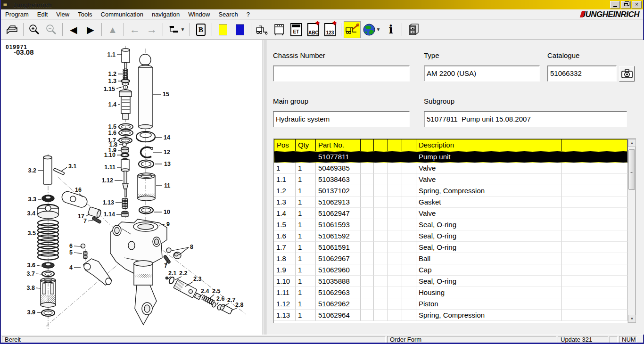 This screenshot has width=644, height=344. I want to click on menu-item-edit: Edit, so click(42, 14).